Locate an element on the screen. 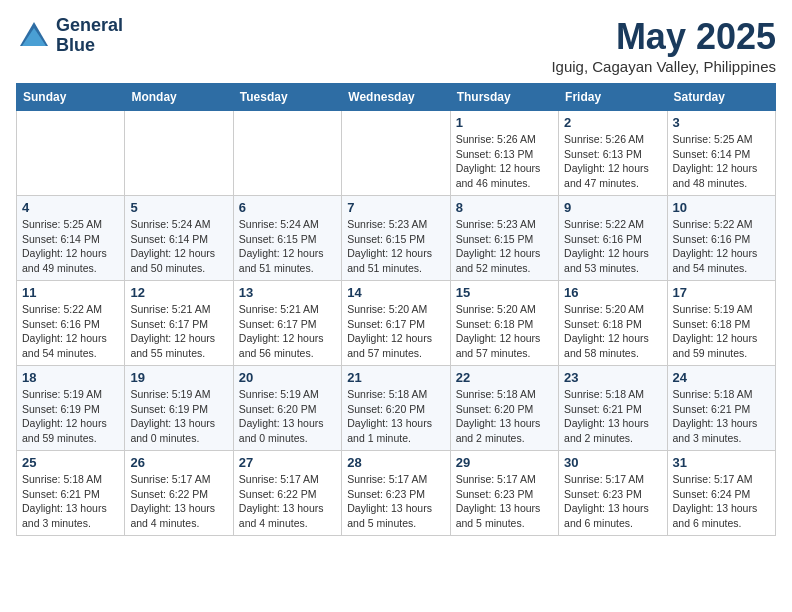 Image resolution: width=792 pixels, height=612 pixels. calendar-cell: 15Sunrise: 5:20 AM Sunset: 6:18 PM Dayli… is located at coordinates (504, 324).